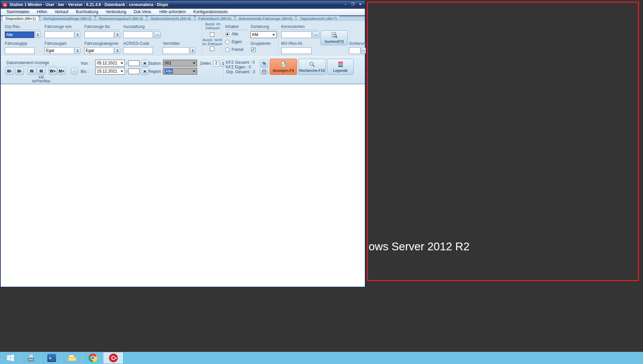 The height and width of the screenshot is (364, 643). Describe the element at coordinates (212, 42) in the screenshot. I see `ausst-nicht-im-zeitraum-label: Ausst. nichtim Zeitraum` at that location.